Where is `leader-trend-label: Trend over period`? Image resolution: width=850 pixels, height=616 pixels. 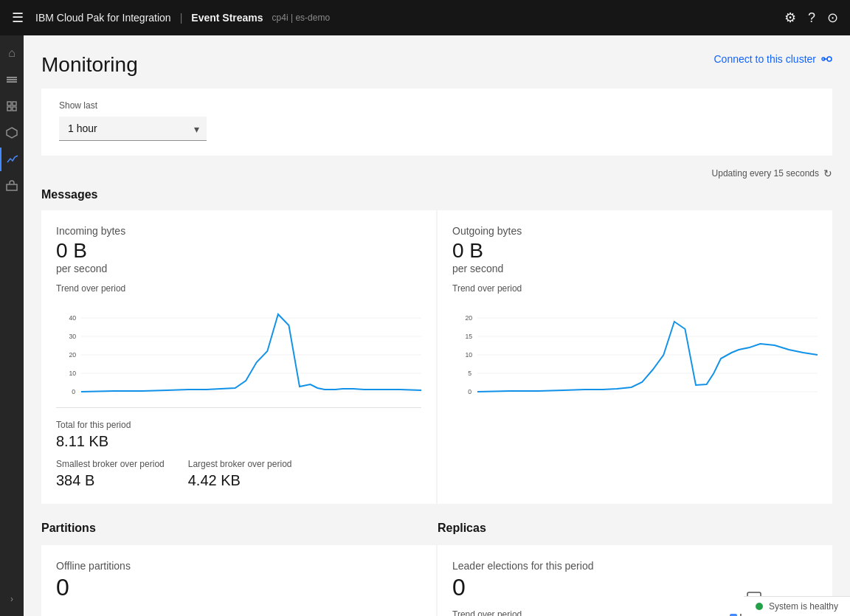
leader-trend-label: Trend over period is located at coordinates (487, 612).